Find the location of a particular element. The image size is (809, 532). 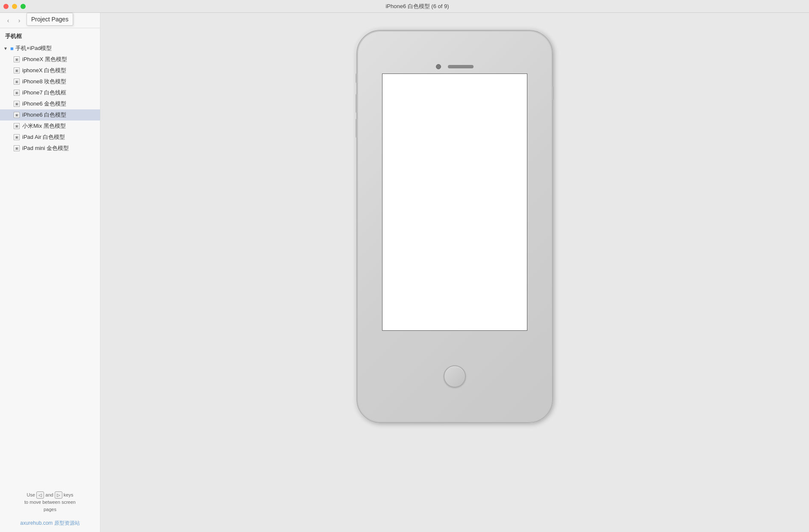

phone-screen is located at coordinates (455, 202).